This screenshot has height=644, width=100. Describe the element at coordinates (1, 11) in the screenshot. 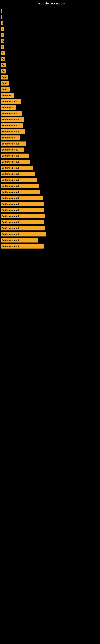

I see `bar: |` at that location.